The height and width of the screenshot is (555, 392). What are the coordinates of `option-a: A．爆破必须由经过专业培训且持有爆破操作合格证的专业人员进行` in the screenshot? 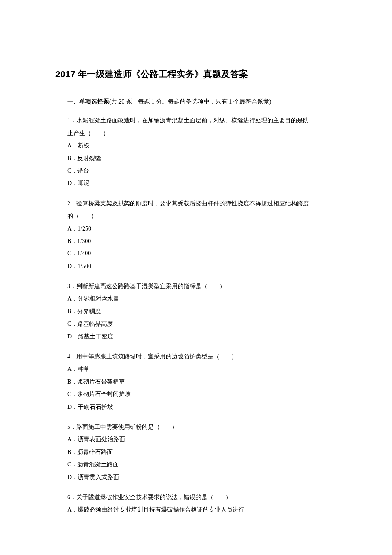 It's located at (202, 510).